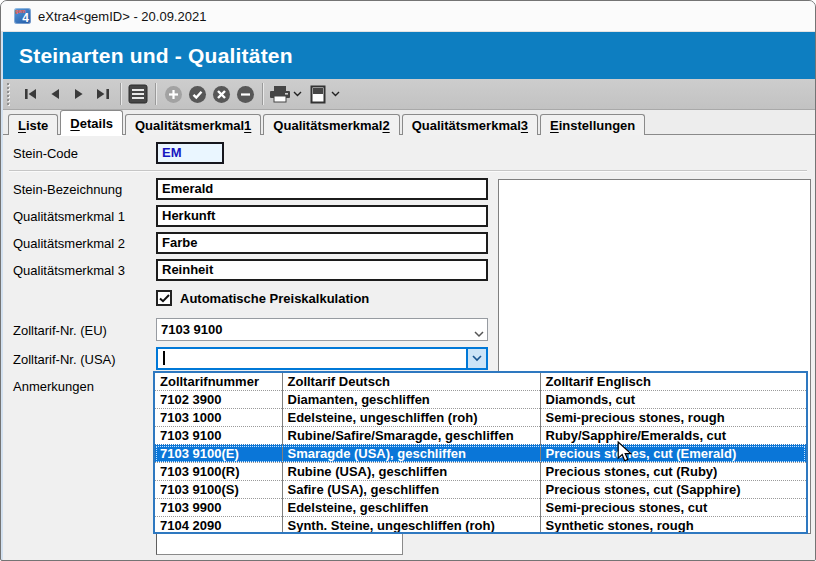 The image size is (816, 561). What do you see at coordinates (322, 330) in the screenshot?
I see `zolltarif-eu-combobox: 7103 9100` at bounding box center [322, 330].